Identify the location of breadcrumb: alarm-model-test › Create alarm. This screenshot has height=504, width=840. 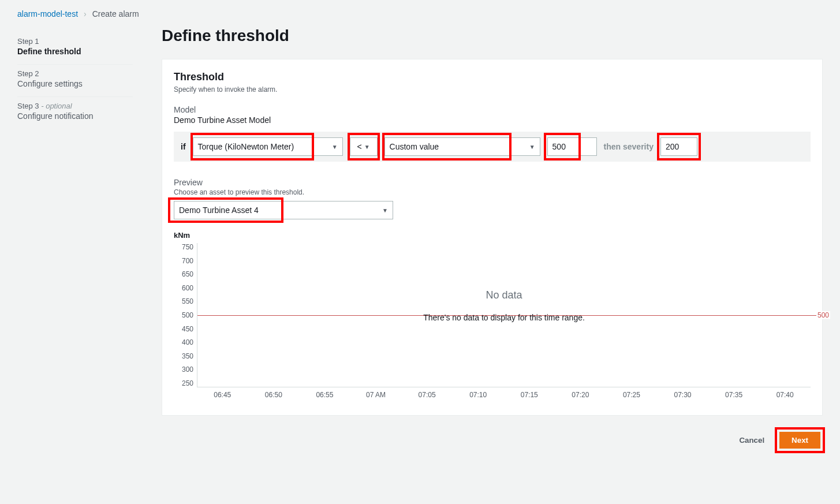
(420, 13).